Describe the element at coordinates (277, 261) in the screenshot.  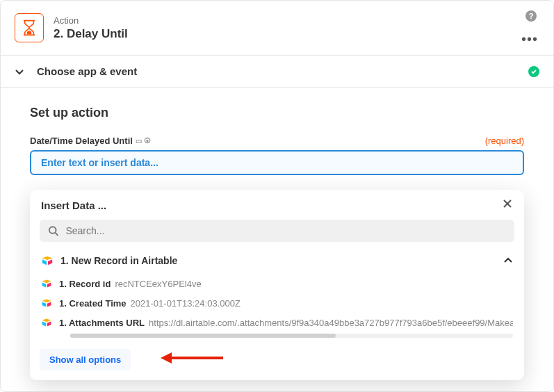
I see `data-source-row: 1. New Record in Airtable` at that location.